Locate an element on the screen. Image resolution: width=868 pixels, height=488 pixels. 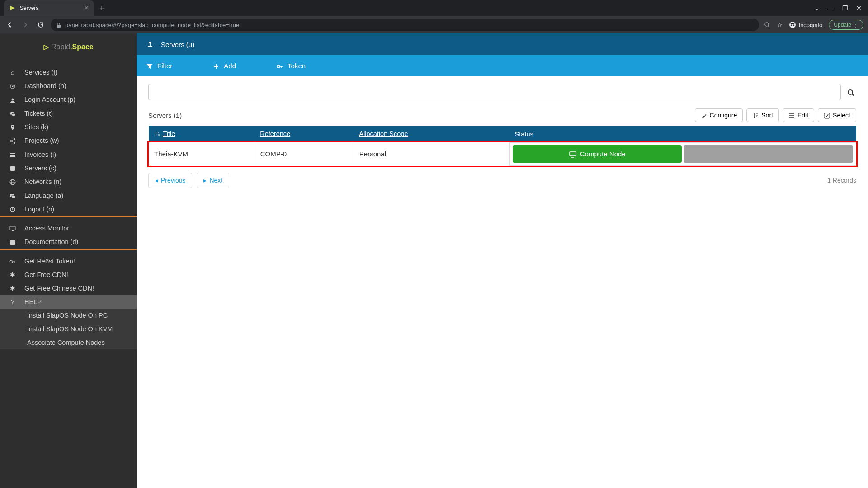
sidebar-item-dashboard: Dashboard (h) is located at coordinates (68, 86).